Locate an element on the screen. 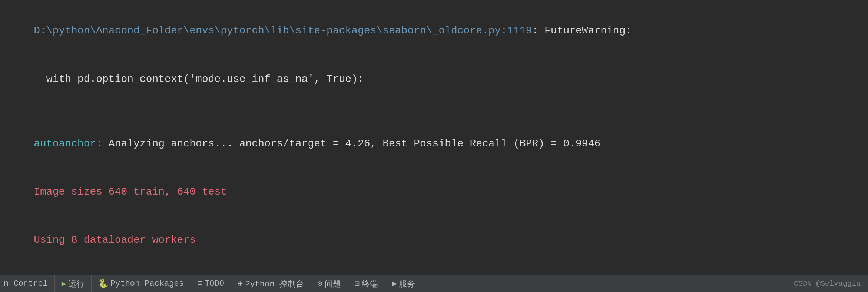 The height and width of the screenshot is (292, 868). services-icon: ▶ is located at coordinates (394, 284).